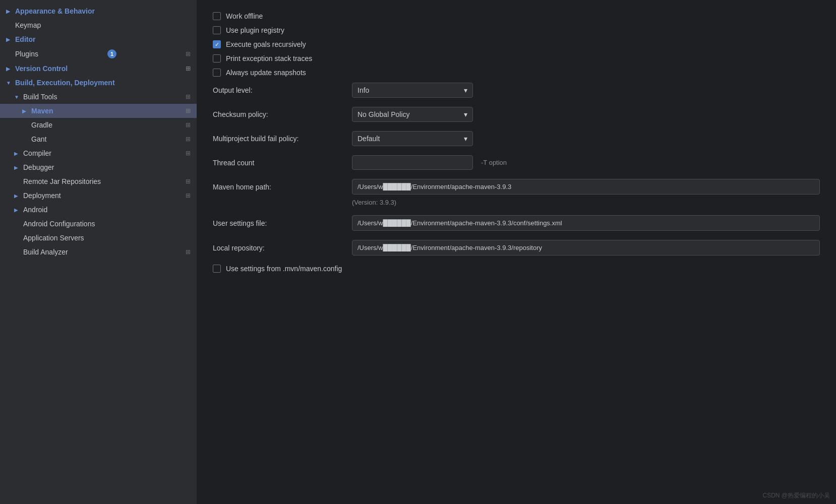  What do you see at coordinates (516, 114) in the screenshot?
I see `field-row-checksum-policy: Checksum policy:No Global Policy▾` at bounding box center [516, 114].